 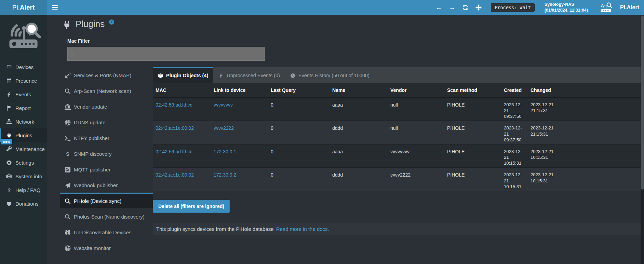 I want to click on hamburger-menu-button, so click(x=55, y=8).